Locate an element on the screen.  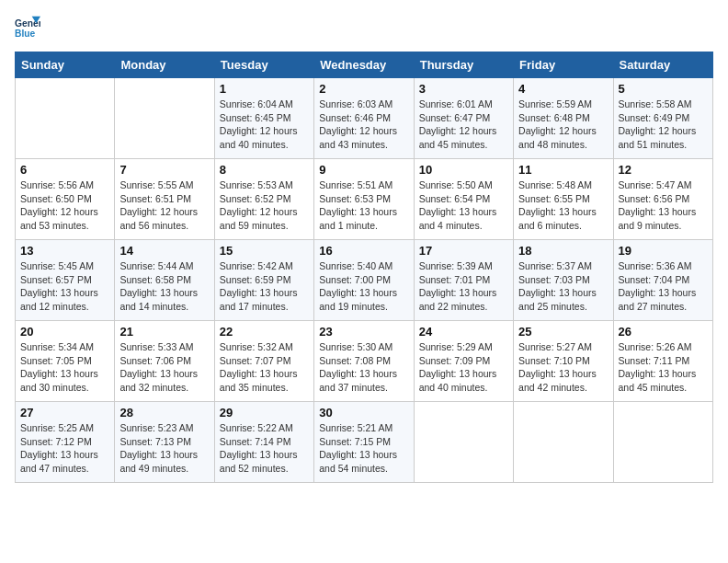
day-info: Sunrise: 5:36 AMSunset: 7:04 PMDaylight:… is located at coordinates (664, 287).